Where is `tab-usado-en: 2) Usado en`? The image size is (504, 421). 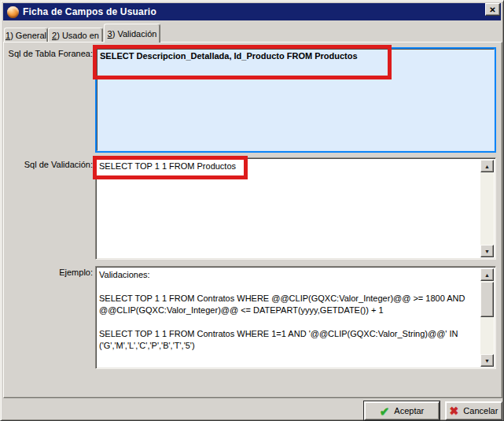
tab-usado-en: 2) Usado en is located at coordinates (75, 35).